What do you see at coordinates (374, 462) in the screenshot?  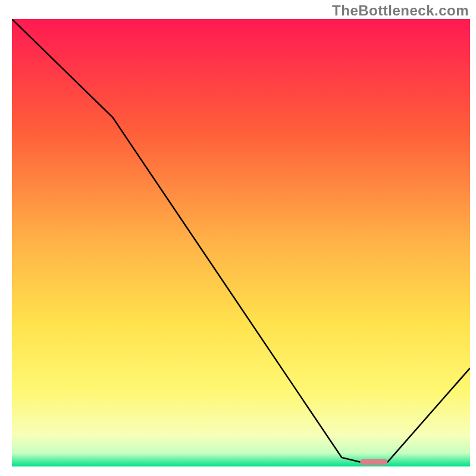 I see `optimal-range-marker` at bounding box center [374, 462].